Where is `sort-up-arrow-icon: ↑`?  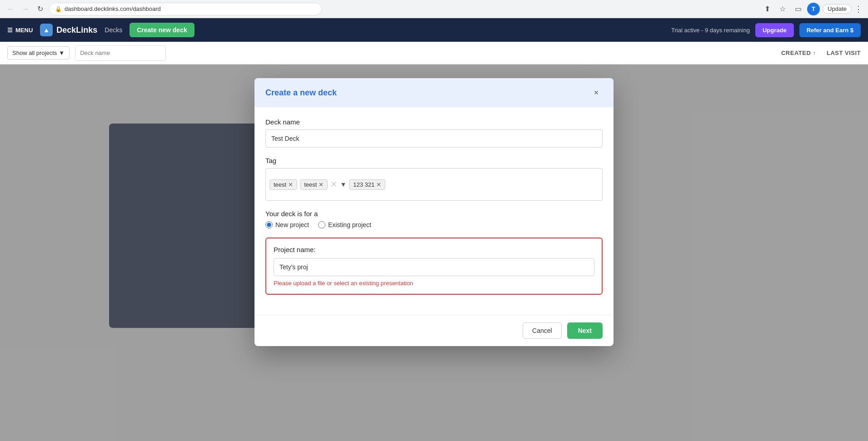
sort-up-arrow-icon: ↑ is located at coordinates (814, 53).